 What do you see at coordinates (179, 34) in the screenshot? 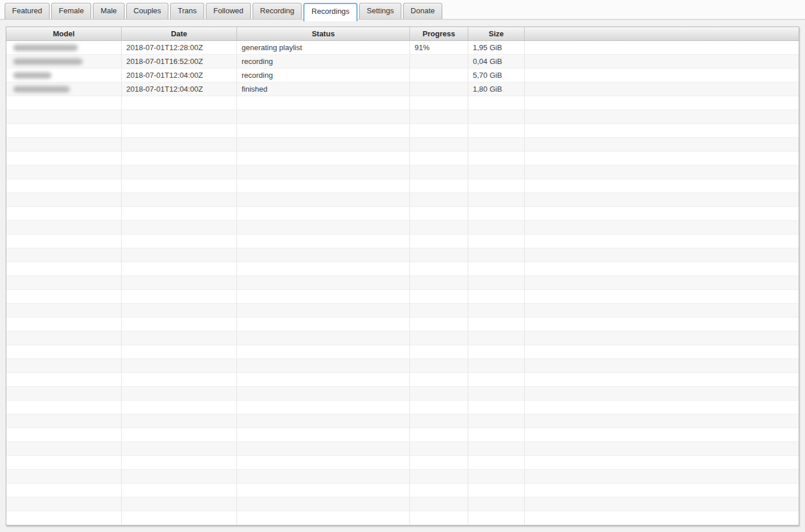
I see `column-header-date: Date` at bounding box center [179, 34].